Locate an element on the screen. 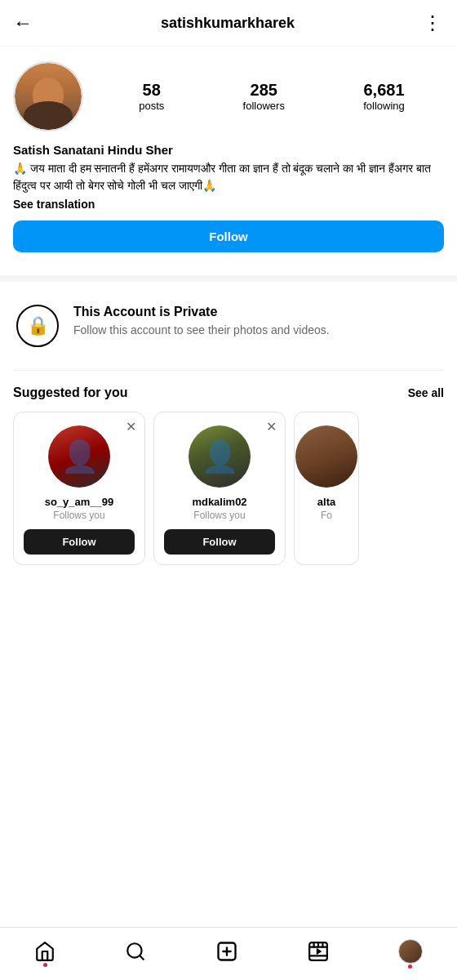 This screenshot has height=980, width=457. suggested-follows-1: Follows you is located at coordinates (78, 515).